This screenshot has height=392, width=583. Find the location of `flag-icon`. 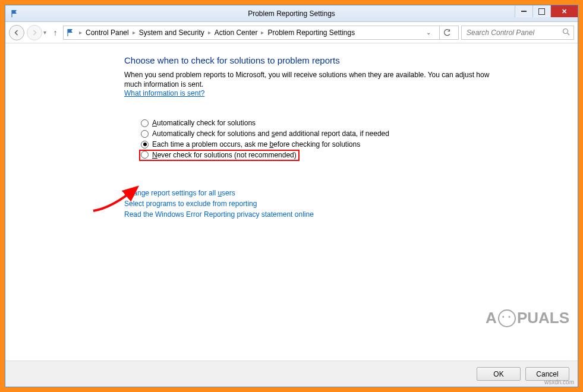

flag-icon is located at coordinates (71, 33).